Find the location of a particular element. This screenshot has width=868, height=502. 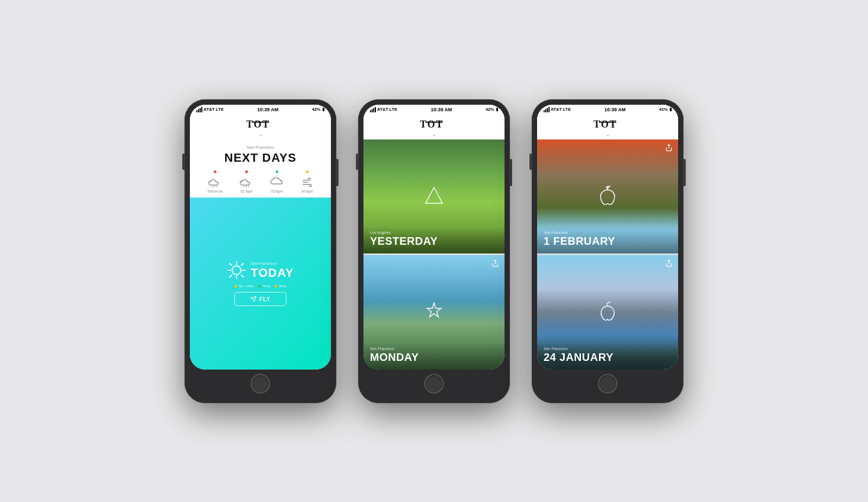

fly-label: FLY is located at coordinates (265, 300).